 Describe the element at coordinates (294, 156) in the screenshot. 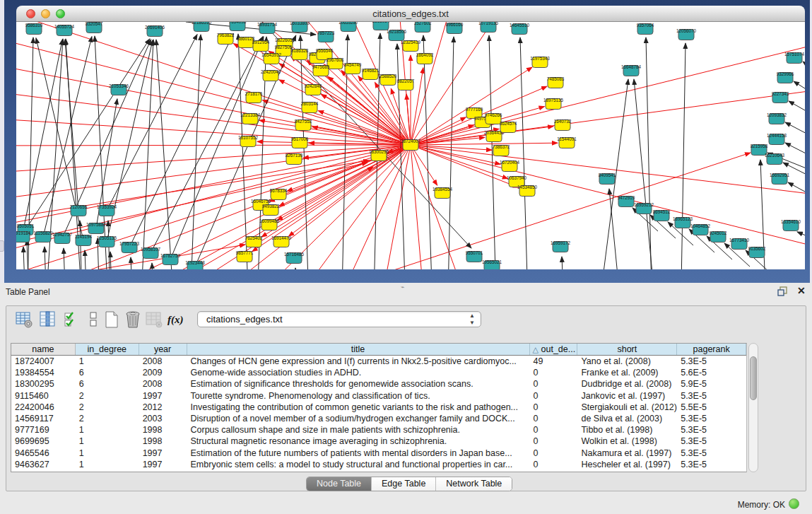

I see `graph-node-label: 8267130` at that location.